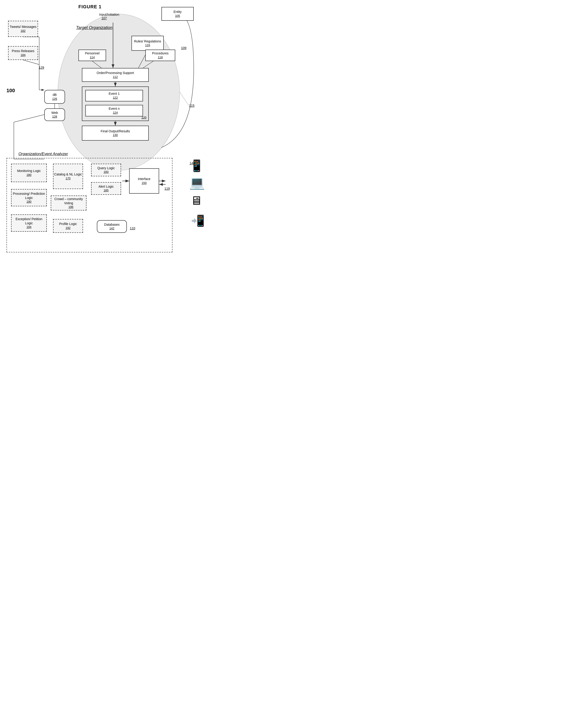  What do you see at coordinates (55, 115) in the screenshot?
I see `web-box: Web 128` at bounding box center [55, 115].